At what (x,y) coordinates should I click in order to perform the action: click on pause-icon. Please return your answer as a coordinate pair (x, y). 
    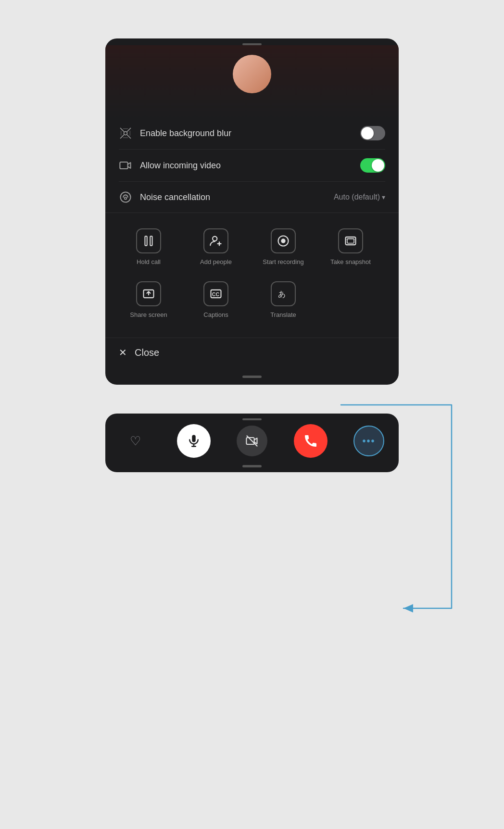
    Looking at the image, I should click on (149, 241).